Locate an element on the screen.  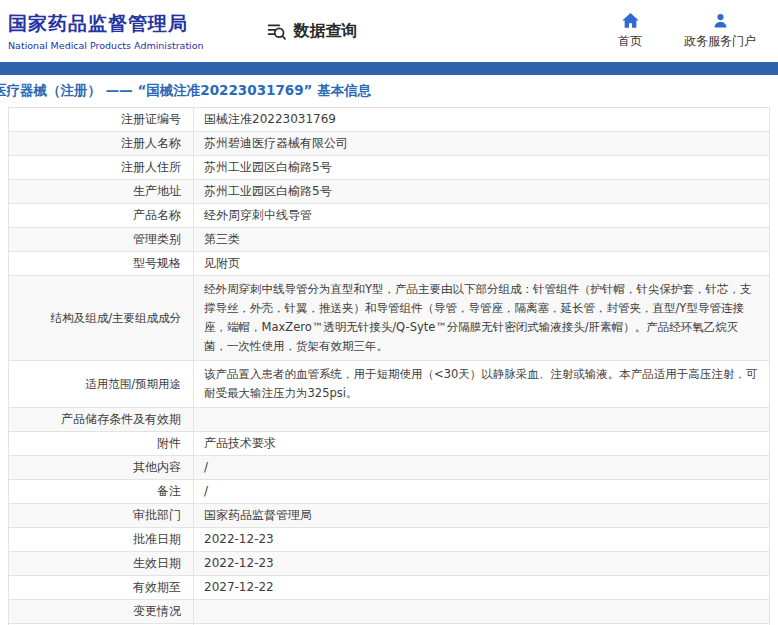
row-value: 经外周穿刺中线导管 is located at coordinates (482, 216).